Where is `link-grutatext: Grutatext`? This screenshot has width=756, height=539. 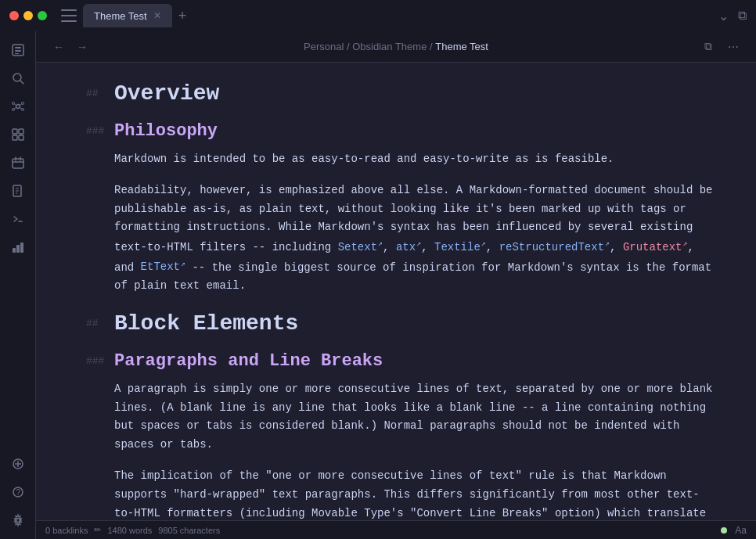 link-grutatext: Grutatext is located at coordinates (656, 247).